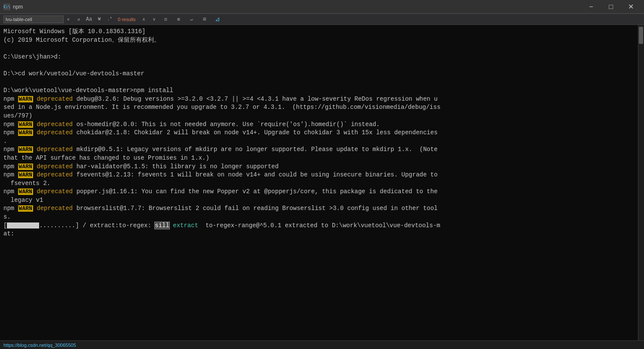 This screenshot has width=644, height=349. I want to click on warn-badge-2: WARN, so click(26, 125).